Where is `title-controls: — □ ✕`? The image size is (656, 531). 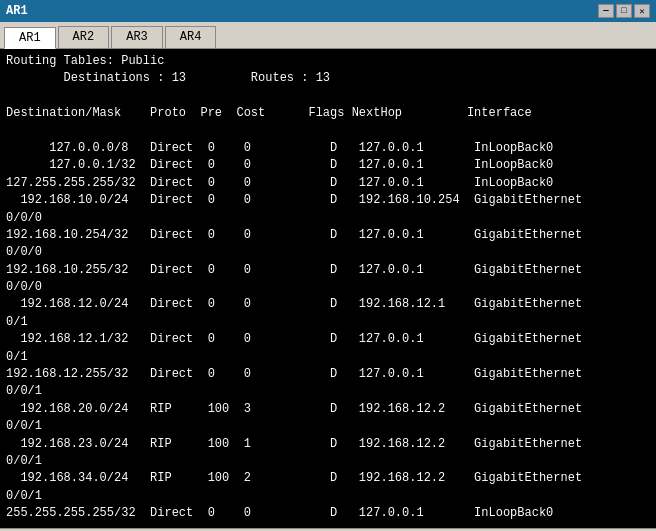
title-controls: — □ ✕ is located at coordinates (624, 11).